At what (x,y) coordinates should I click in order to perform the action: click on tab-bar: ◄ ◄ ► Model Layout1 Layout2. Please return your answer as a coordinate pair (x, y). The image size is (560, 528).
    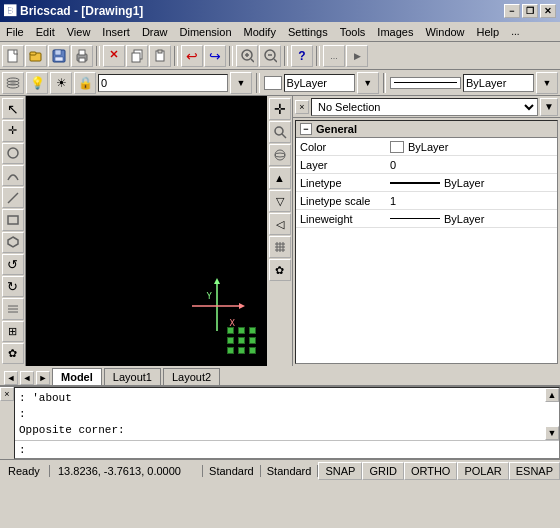
    Looking at the image, I should click on (280, 376).